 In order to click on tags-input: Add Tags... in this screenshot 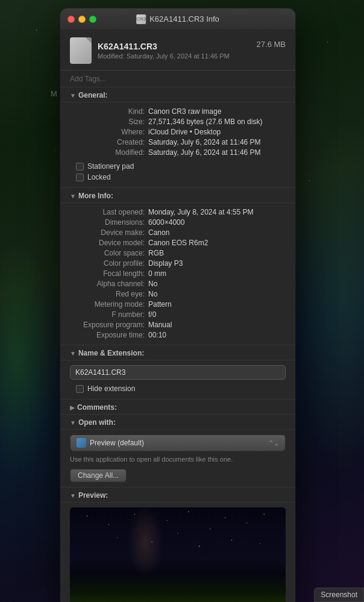, I will do `click(88, 79)`.